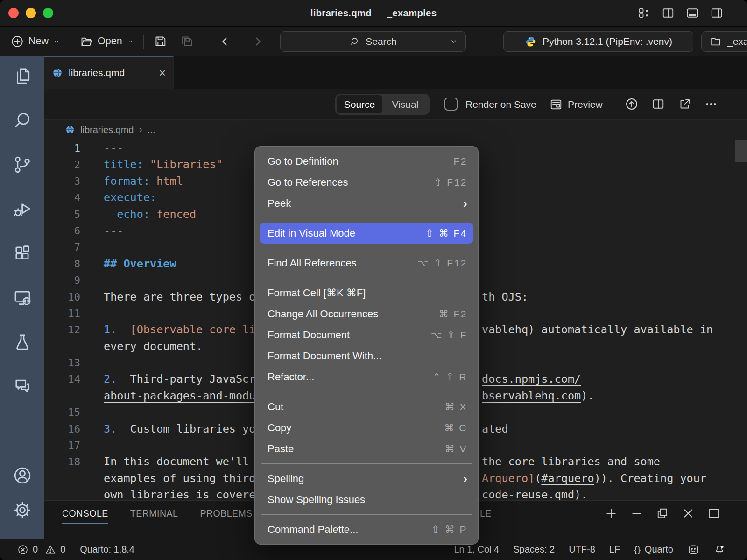 The height and width of the screenshot is (560, 747). I want to click on activity-extensions-icon, so click(22, 253).